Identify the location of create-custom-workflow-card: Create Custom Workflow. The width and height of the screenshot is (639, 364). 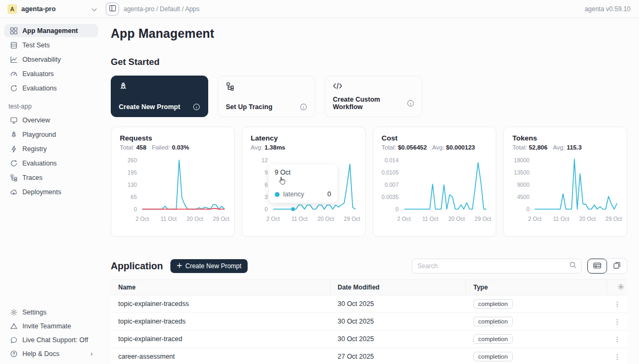
(374, 96).